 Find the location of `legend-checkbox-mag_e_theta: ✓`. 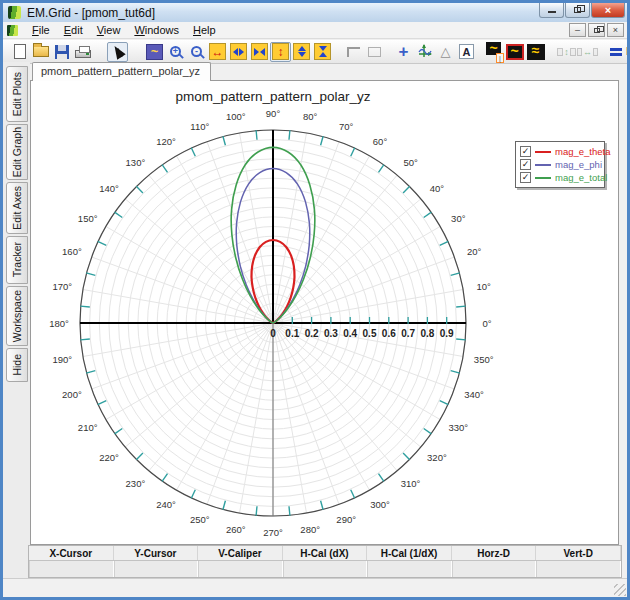

legend-checkbox-mag_e_theta: ✓ is located at coordinates (526, 152).